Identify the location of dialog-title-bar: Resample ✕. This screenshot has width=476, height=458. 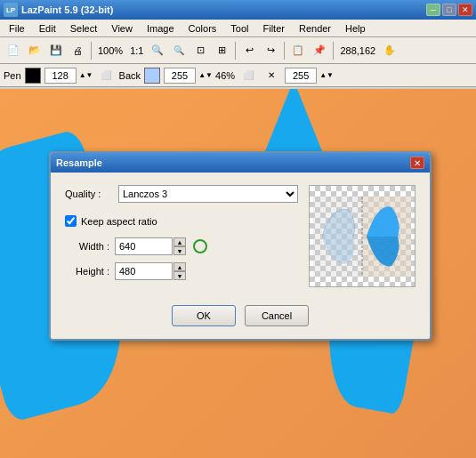
(240, 163).